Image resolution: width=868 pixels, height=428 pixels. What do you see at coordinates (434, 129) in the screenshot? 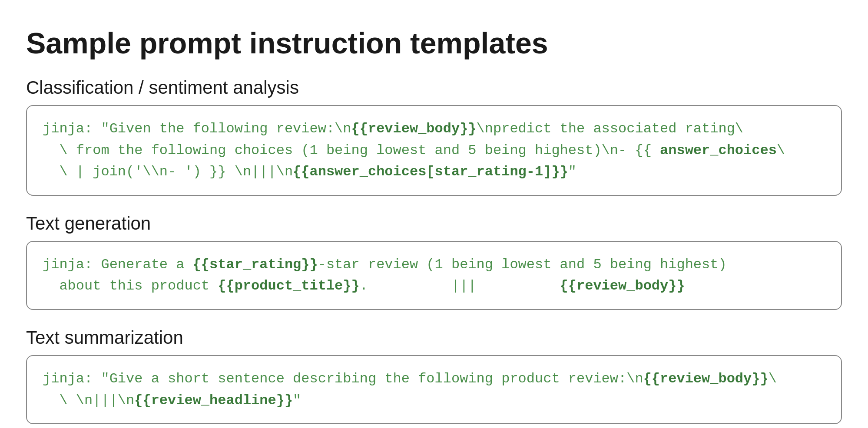
I see `code-line-classification-0: jinja: "Given the following review:\n{{r…` at bounding box center [434, 129].